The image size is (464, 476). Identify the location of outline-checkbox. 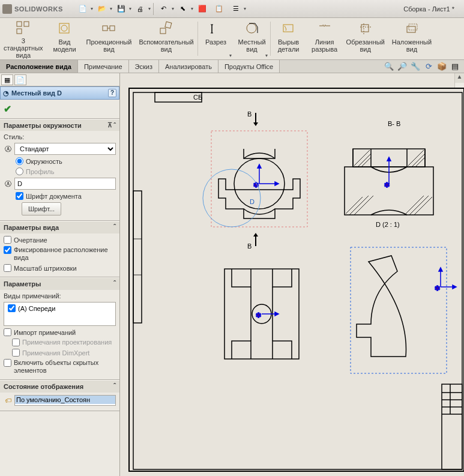
(7, 240).